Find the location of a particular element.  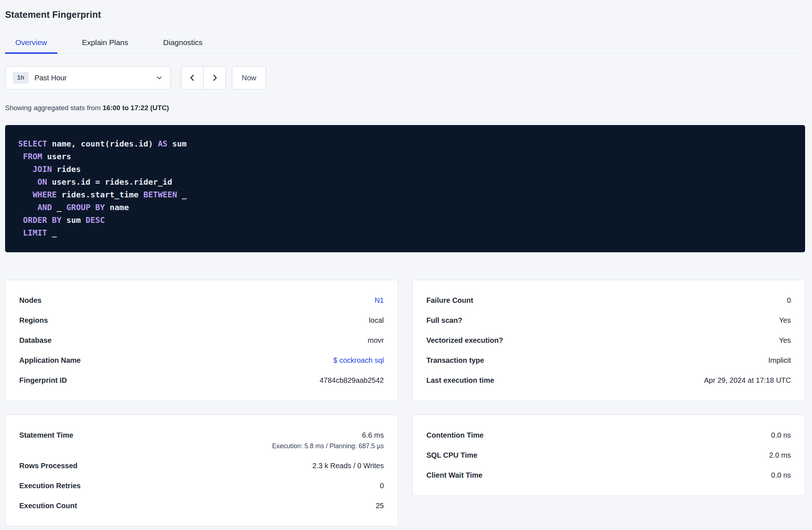

stat-label: Rows Processed is located at coordinates (48, 466).